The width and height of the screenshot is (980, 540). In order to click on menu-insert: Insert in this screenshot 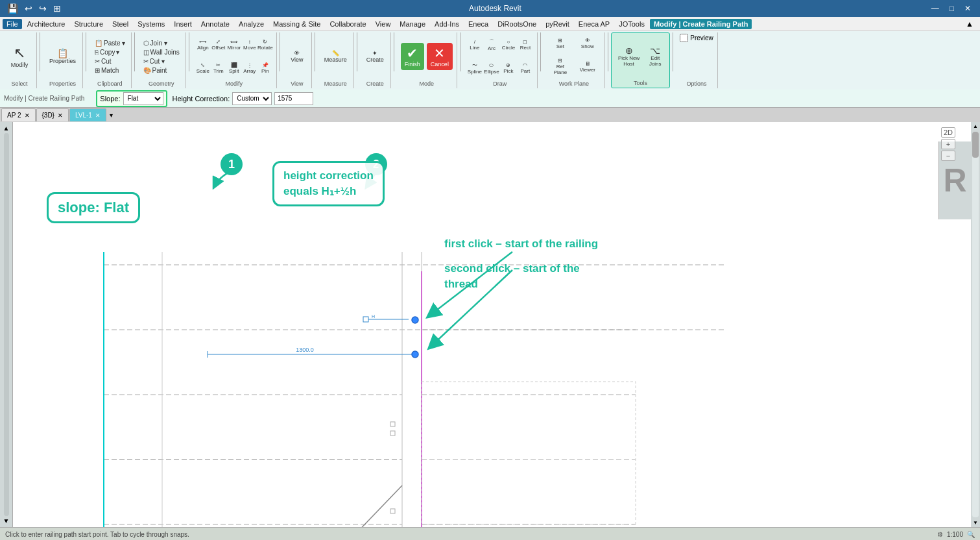, I will do `click(183, 24)`.